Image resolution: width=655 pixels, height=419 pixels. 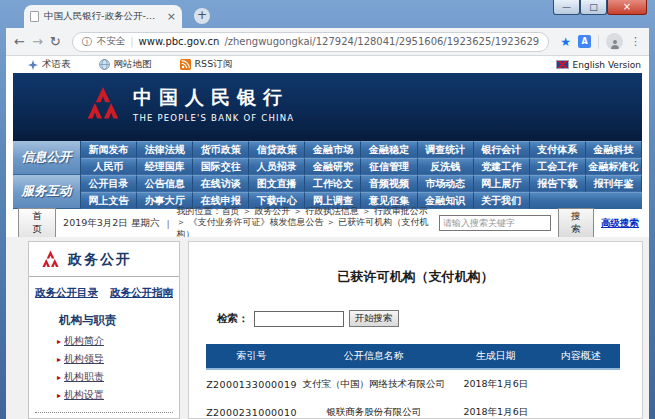 What do you see at coordinates (614, 184) in the screenshot?
I see `nav-item: 报刊年鉴` at bounding box center [614, 184].